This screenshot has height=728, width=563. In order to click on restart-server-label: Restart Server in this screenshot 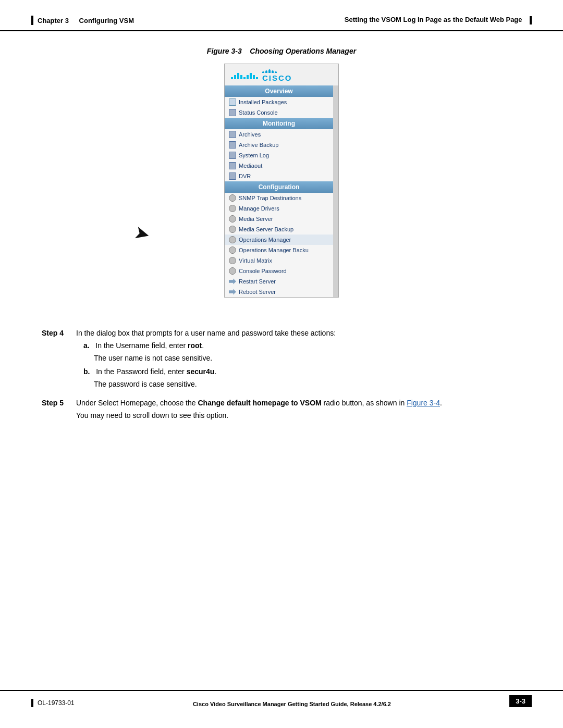, I will do `click(258, 281)`.